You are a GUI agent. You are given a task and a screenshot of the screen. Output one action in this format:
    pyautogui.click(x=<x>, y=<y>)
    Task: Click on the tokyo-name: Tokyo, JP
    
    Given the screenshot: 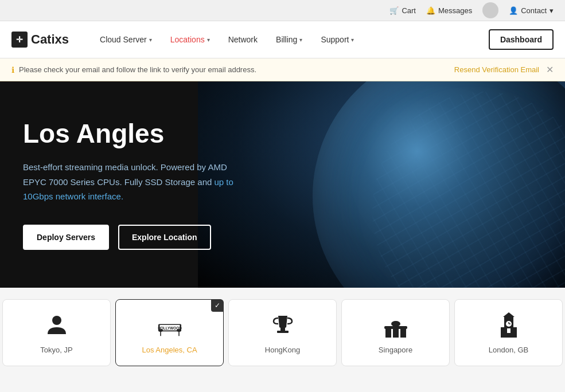 What is the action you would take?
    pyautogui.click(x=56, y=350)
    